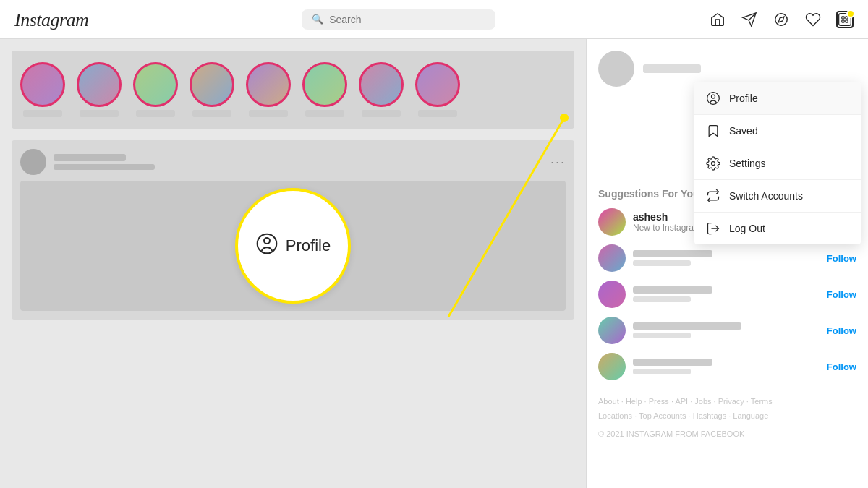  I want to click on profile-circle-icon, so click(267, 246).